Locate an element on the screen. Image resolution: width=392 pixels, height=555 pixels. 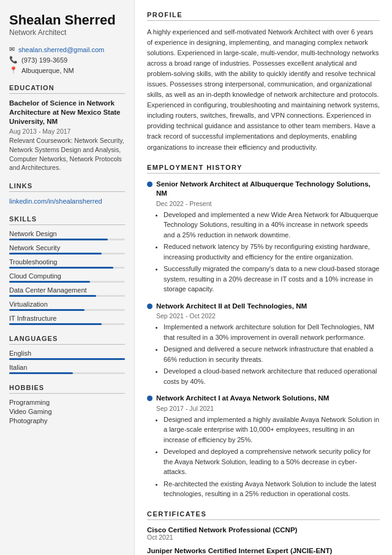
certificate-entry: Cisco Certified Network Professional (CC… is located at coordinates (263, 534).